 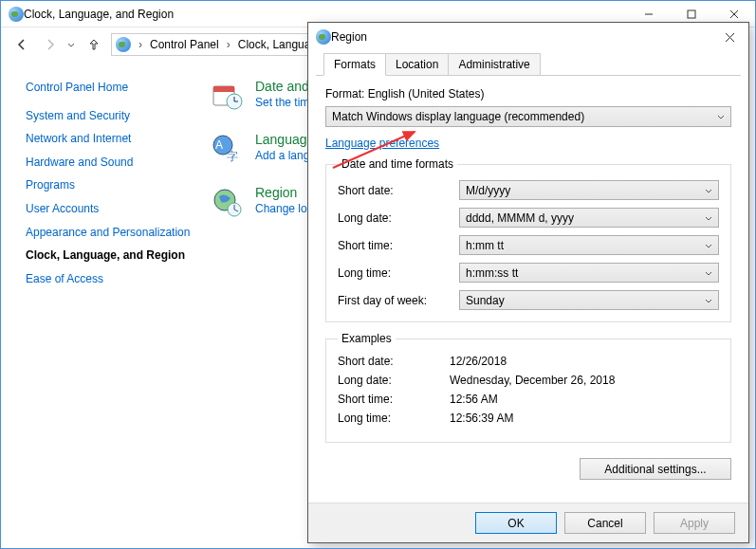 What do you see at coordinates (355, 64) in the screenshot?
I see `tab-formats: Formats` at bounding box center [355, 64].